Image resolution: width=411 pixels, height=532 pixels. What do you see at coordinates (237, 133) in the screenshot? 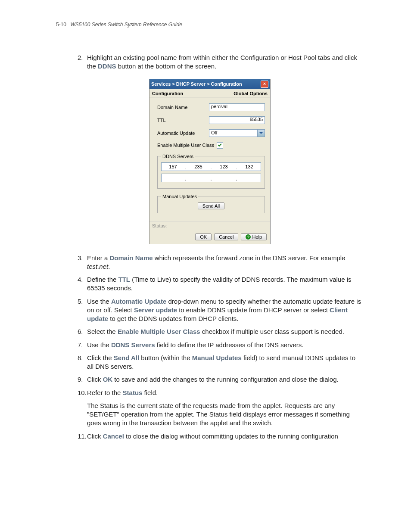
I see `auto-update-dropdown: Off` at bounding box center [237, 133].